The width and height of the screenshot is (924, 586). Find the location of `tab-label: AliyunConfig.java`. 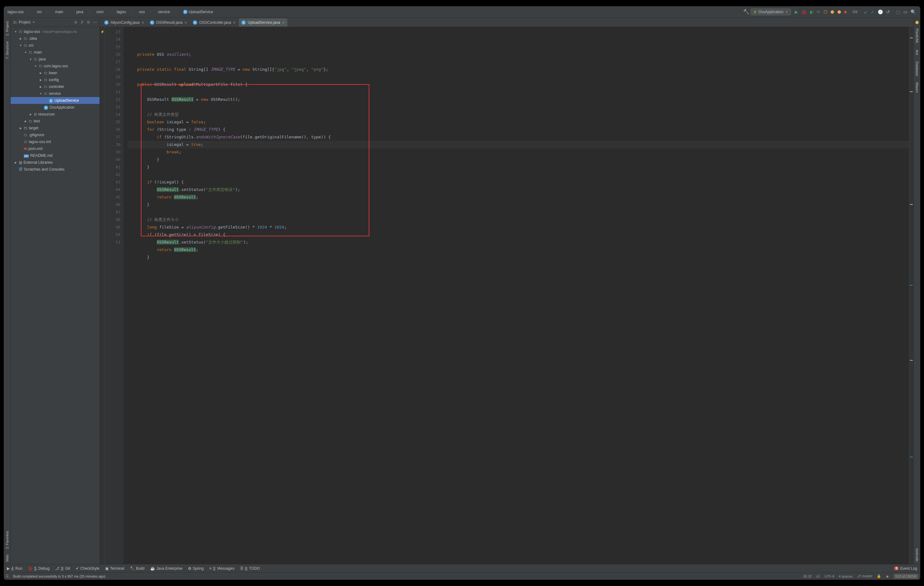

tab-label: AliyunConfig.java is located at coordinates (125, 22).